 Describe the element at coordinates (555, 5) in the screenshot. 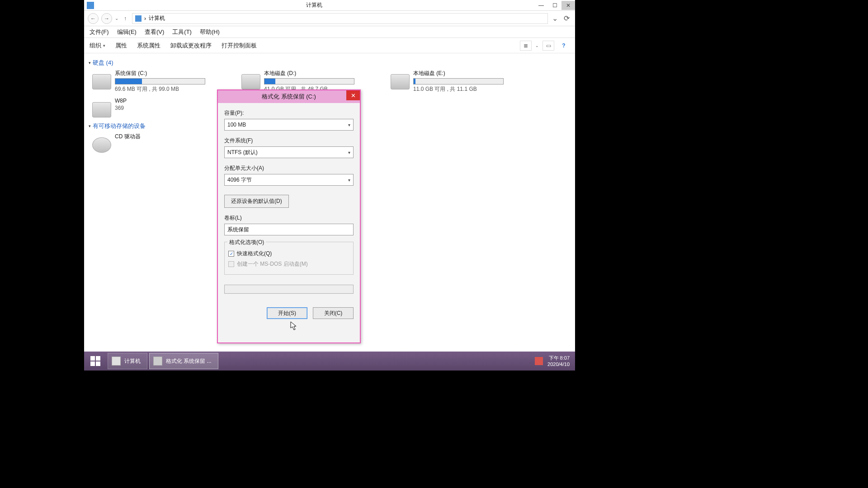

I see `maximize-button: ☐` at that location.